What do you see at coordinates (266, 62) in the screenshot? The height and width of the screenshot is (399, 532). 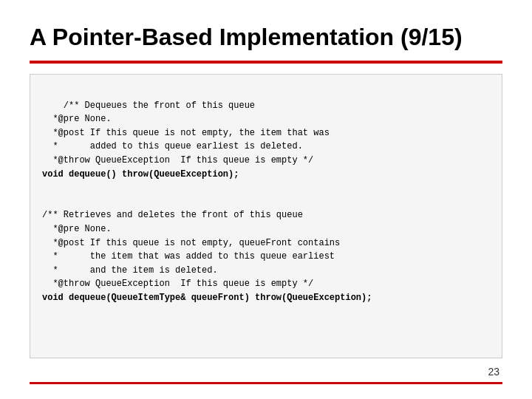 I see `title-divider` at bounding box center [266, 62].